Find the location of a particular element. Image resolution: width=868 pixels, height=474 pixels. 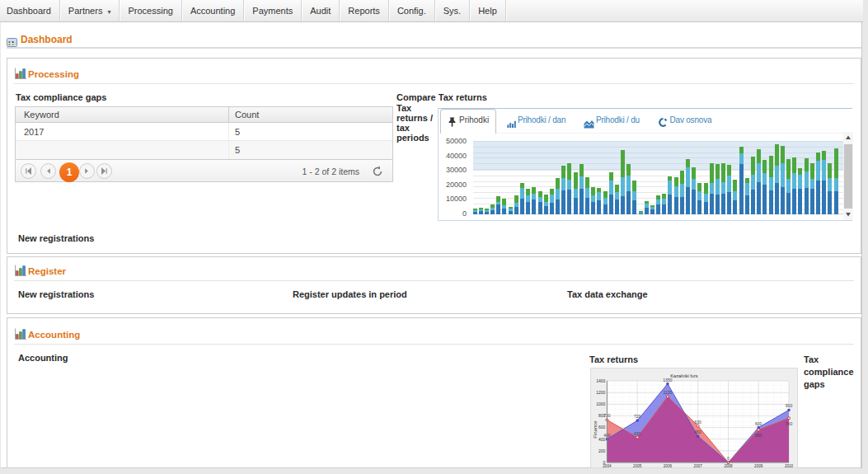

svg-text: 900 is located at coordinates (790, 406).